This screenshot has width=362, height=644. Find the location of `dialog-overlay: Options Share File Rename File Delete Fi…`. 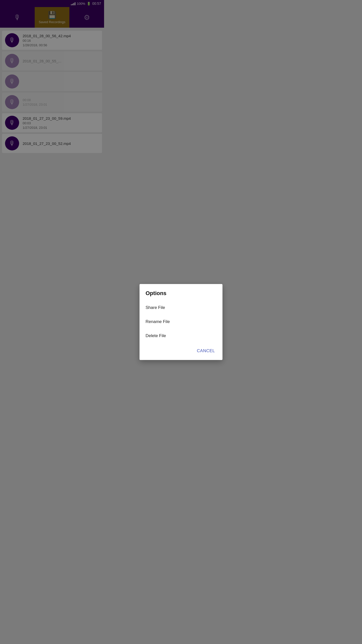

dialog-overlay: Options Share File Rename File Delete Fi… is located at coordinates (52, 93).